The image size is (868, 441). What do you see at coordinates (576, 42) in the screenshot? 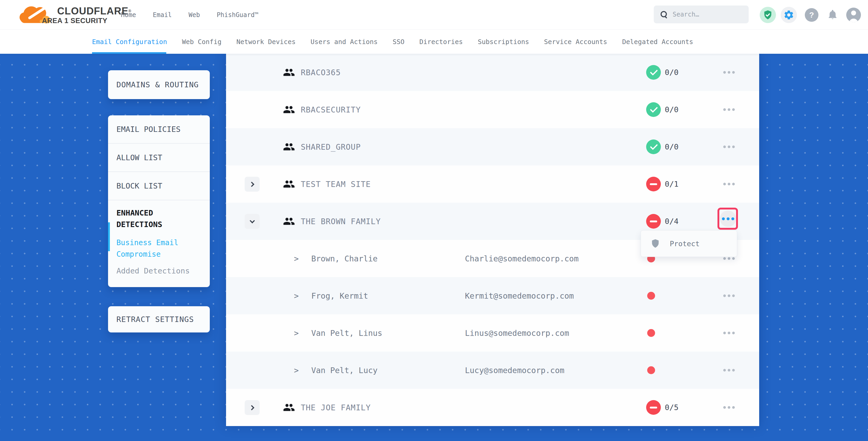
I see `tab-service-accounts: Service Accounts` at bounding box center [576, 42].